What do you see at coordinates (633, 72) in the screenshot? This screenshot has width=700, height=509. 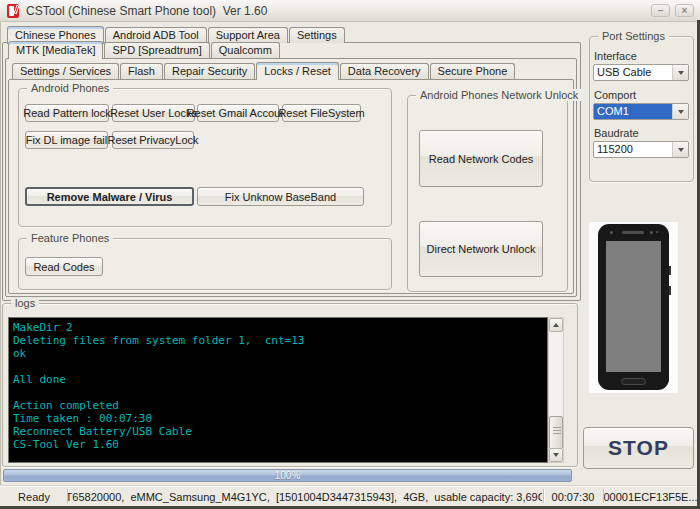 I see `interface-value: USB Cable` at bounding box center [633, 72].